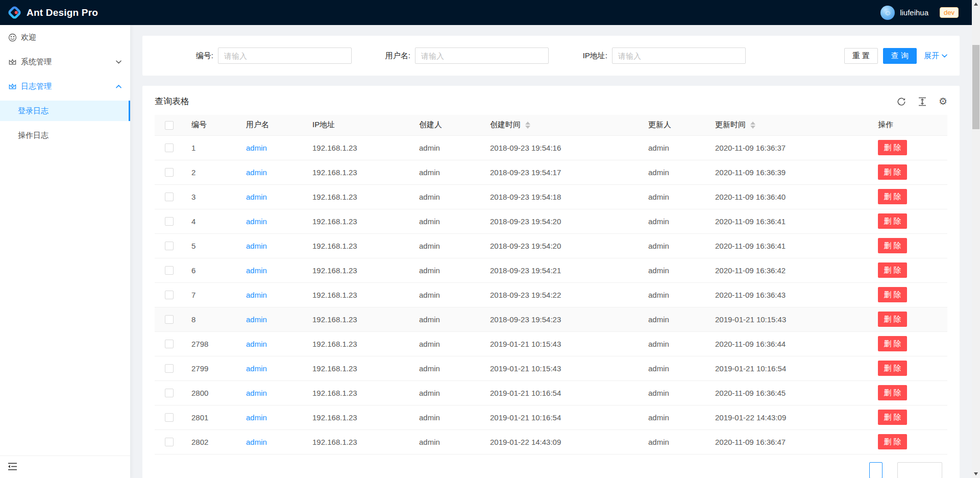  I want to click on density-icon, so click(922, 102).